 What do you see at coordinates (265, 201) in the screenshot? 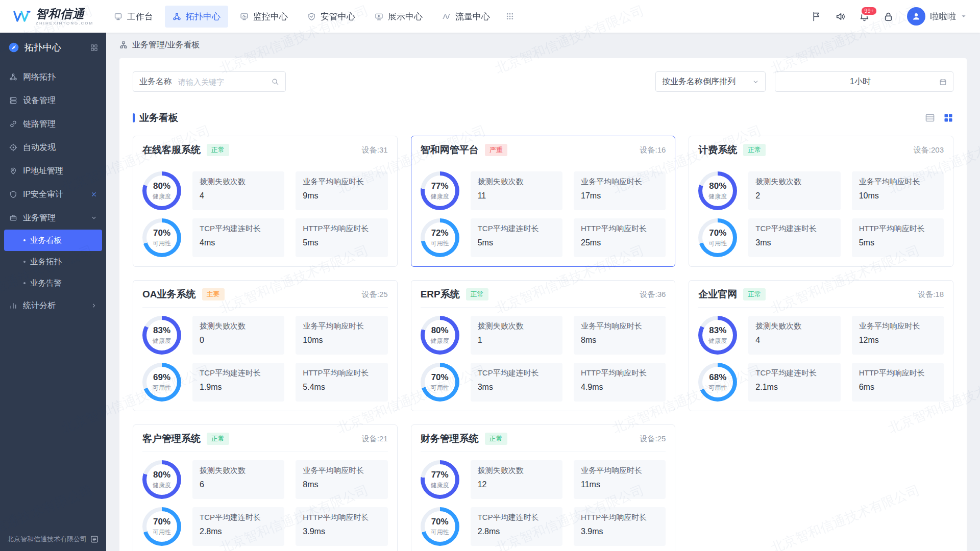
I see `business-card: 在线客服系统正常设备:3180%健康度拨测失败次数4业务平均响应时长9ms70%…` at bounding box center [265, 201].